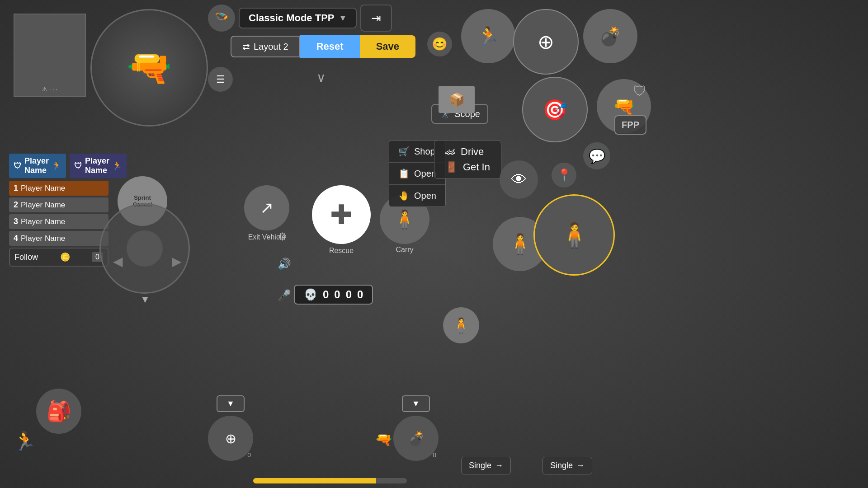 This screenshot has width=868, height=488. I want to click on player-entry-4: 4 Player Name, so click(59, 239).